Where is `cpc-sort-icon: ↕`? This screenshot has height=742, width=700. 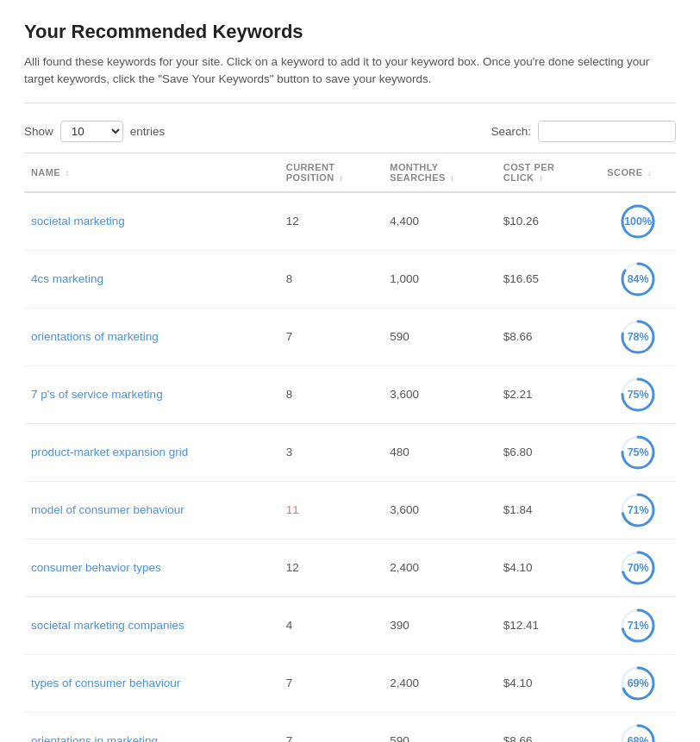
cpc-sort-icon: ↕ is located at coordinates (541, 178).